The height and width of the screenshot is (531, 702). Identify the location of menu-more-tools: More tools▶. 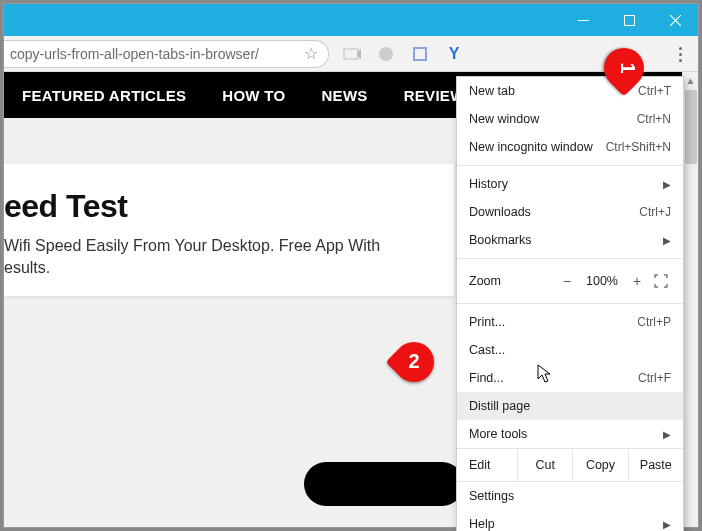
(570, 434).